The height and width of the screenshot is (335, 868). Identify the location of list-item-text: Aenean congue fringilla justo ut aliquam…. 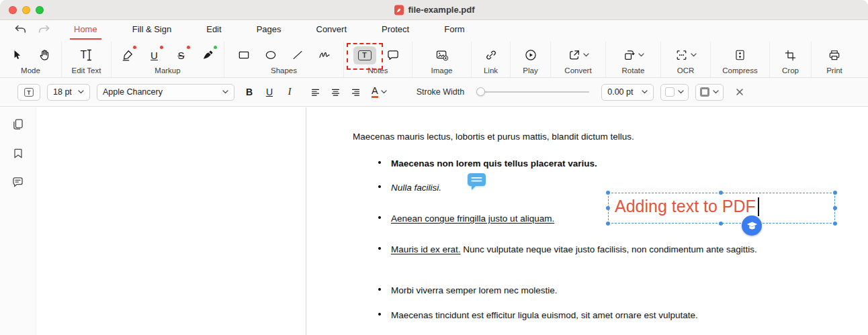
(473, 219).